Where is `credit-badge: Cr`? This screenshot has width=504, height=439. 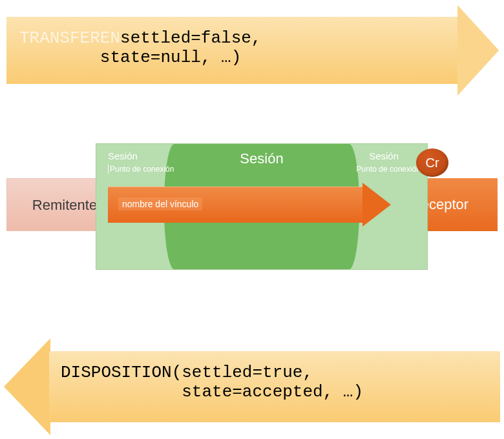 credit-badge: Cr is located at coordinates (432, 163).